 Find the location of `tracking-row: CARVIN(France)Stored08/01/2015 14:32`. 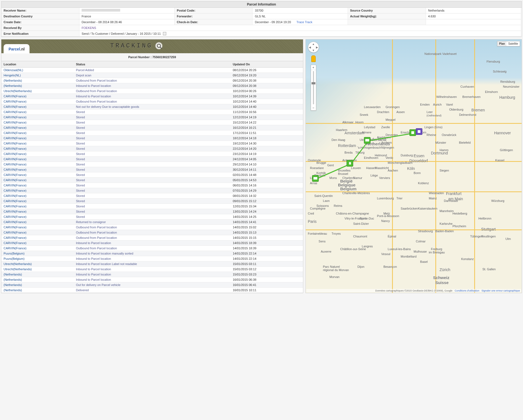

tracking-row: CARVIN(France)Stored08/01/2015 14:32 is located at coordinates (152, 196).